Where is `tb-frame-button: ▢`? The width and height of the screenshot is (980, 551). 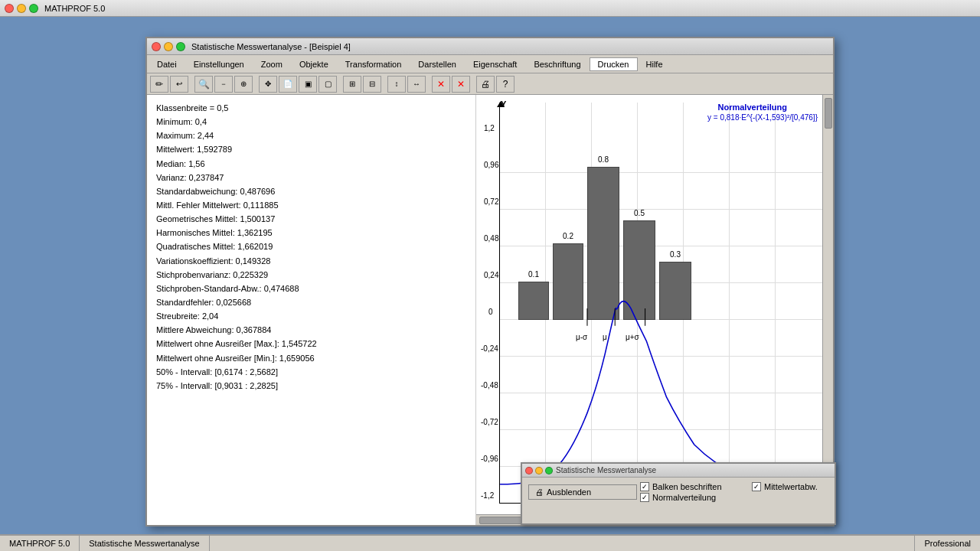
tb-frame-button: ▢ is located at coordinates (328, 84).